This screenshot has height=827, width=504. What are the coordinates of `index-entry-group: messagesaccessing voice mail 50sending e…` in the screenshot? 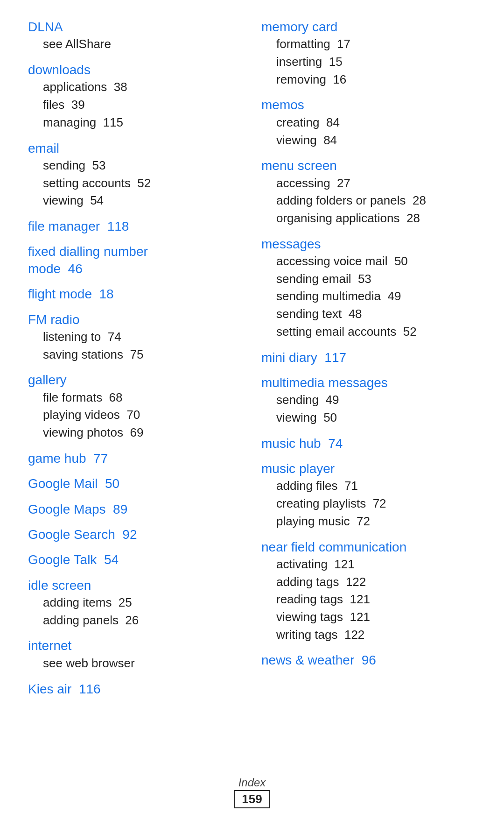 It's located at (369, 289).